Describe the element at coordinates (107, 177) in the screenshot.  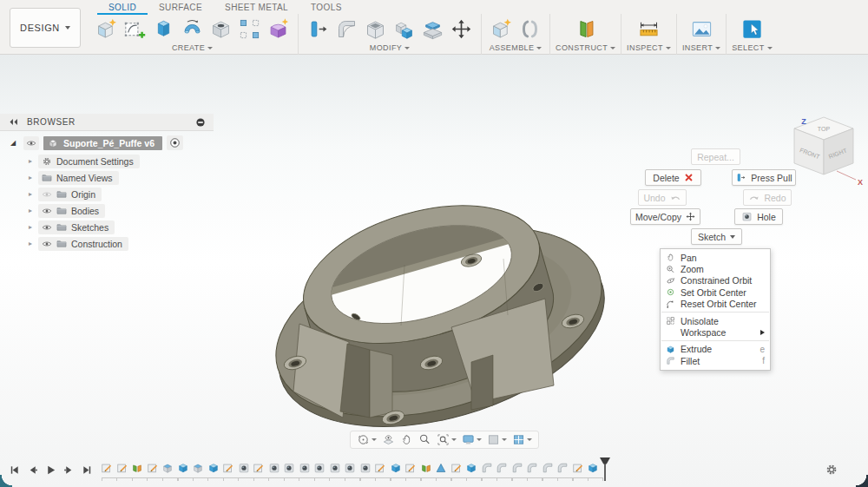
I see `browser-item-named-views: ▸Named Views` at that location.